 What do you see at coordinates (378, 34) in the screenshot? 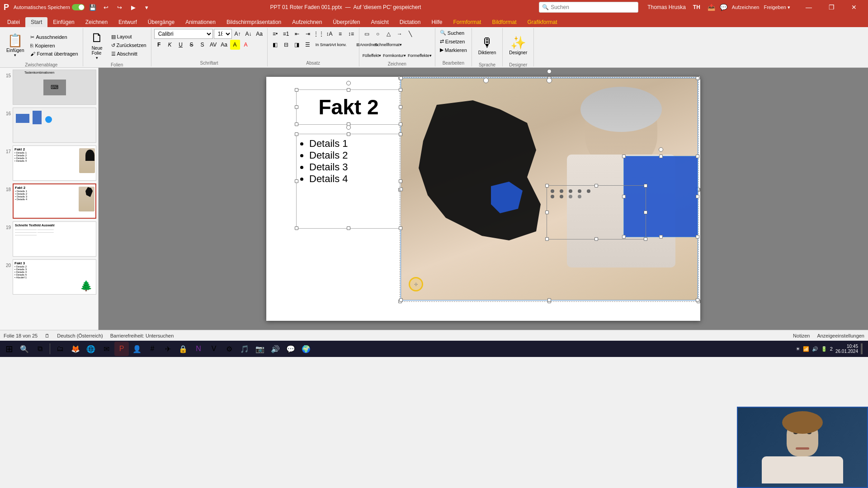
I see `shape-circle: ○` at bounding box center [378, 34].